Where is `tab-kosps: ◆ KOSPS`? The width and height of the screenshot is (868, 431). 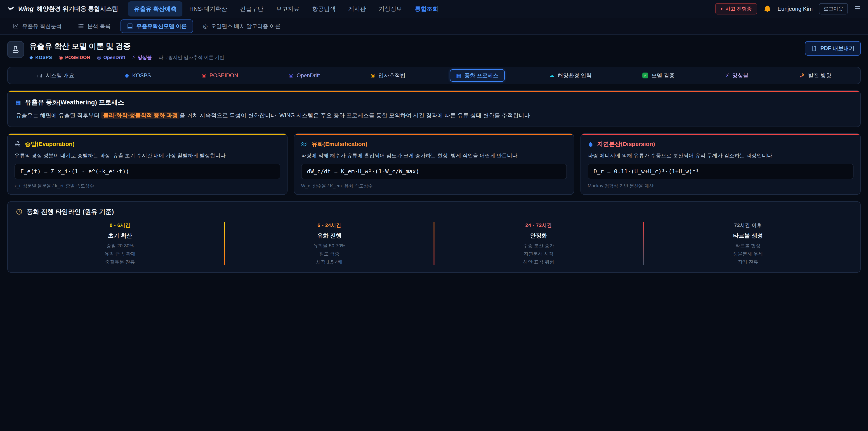 tab-kosps: ◆ KOSPS is located at coordinates (138, 75).